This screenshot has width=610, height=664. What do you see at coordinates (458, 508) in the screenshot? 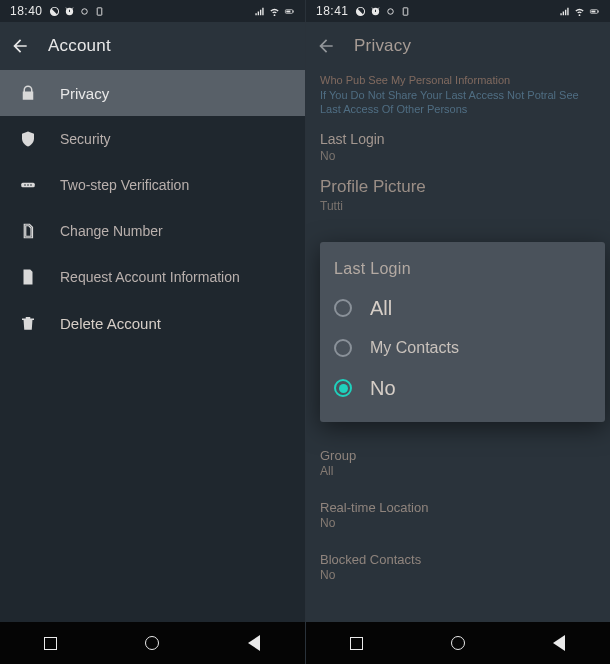
I see `section-title: Real-time Location` at bounding box center [458, 508].